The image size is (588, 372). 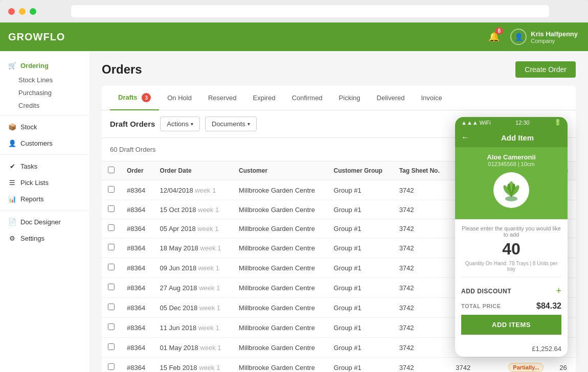 I want to click on gear-icon: ⚙, so click(x=12, y=238).